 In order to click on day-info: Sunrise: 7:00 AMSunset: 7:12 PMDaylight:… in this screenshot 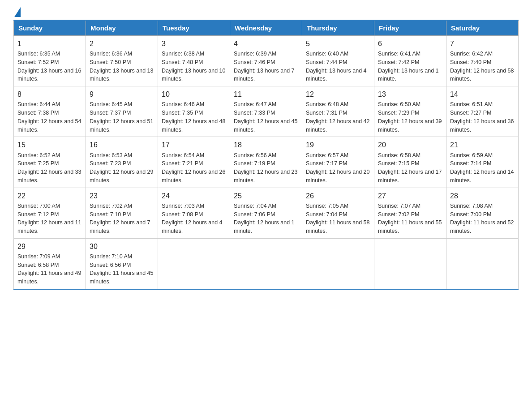, I will do `click(50, 218)`.